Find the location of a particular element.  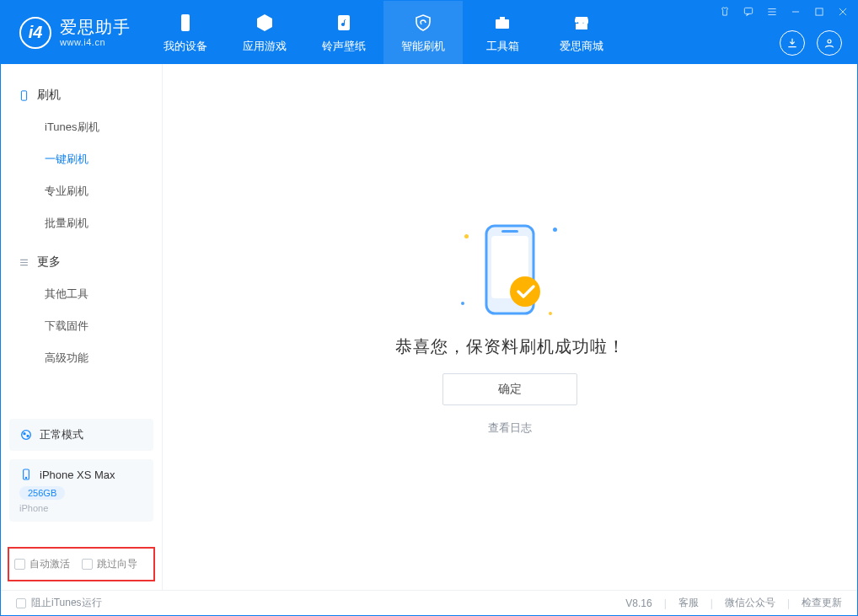

app-logo-icon: i4 is located at coordinates (35, 33).